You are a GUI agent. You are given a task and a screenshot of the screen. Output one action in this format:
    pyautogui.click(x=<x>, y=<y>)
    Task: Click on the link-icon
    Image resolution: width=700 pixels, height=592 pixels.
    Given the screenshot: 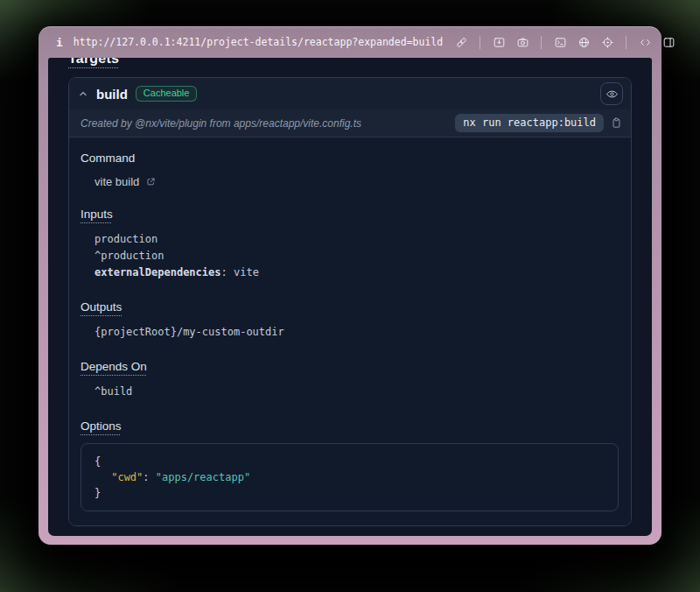 What is the action you would take?
    pyautogui.click(x=461, y=42)
    